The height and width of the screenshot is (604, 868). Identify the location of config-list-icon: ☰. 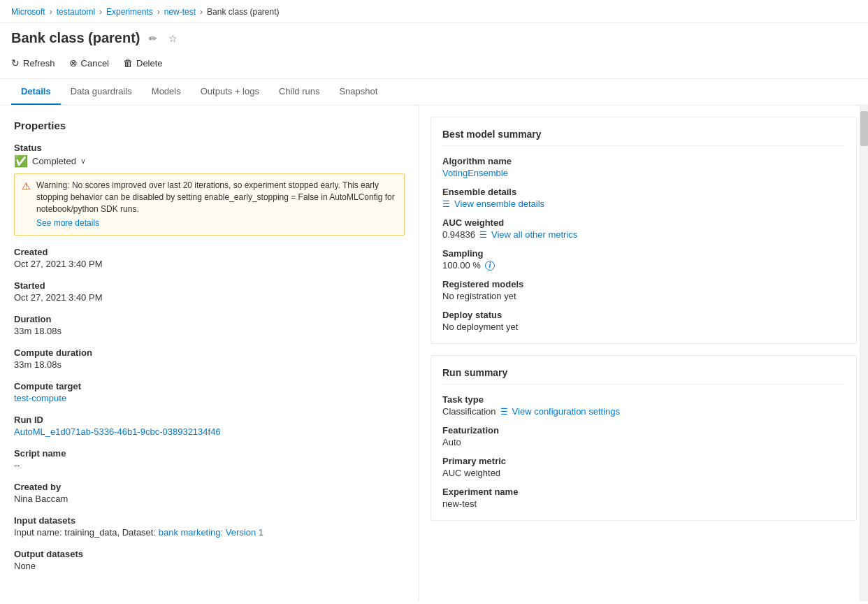
(505, 412).